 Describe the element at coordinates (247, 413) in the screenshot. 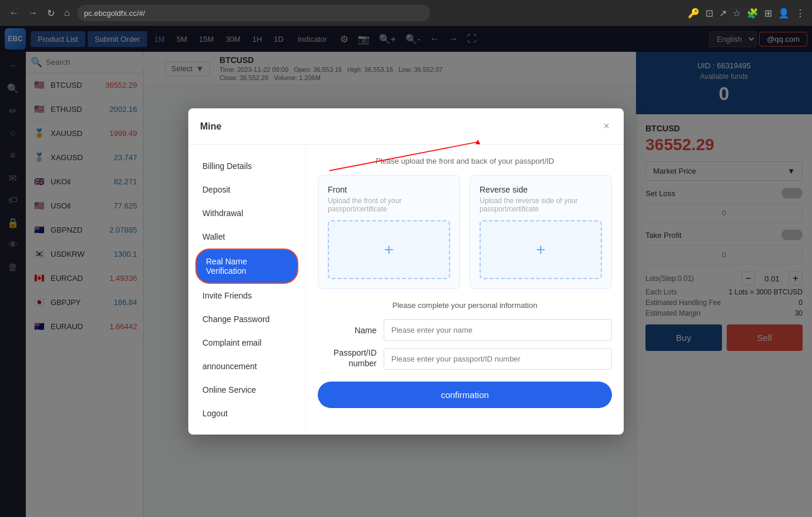

I see `modal-menu-item-logout: Logout` at that location.